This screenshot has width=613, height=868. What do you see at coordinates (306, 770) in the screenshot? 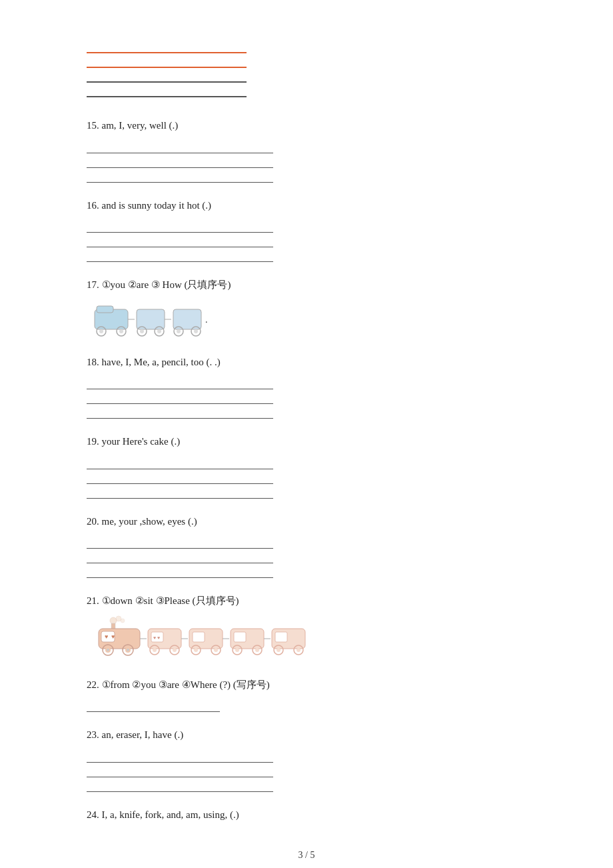
I see `q23-write-area` at bounding box center [306, 770].